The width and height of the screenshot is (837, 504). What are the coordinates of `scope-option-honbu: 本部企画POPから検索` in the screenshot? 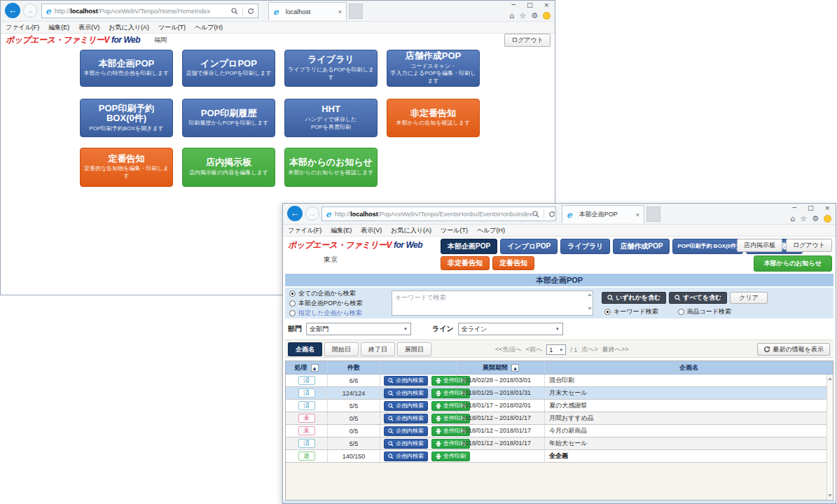 It's located at (326, 304).